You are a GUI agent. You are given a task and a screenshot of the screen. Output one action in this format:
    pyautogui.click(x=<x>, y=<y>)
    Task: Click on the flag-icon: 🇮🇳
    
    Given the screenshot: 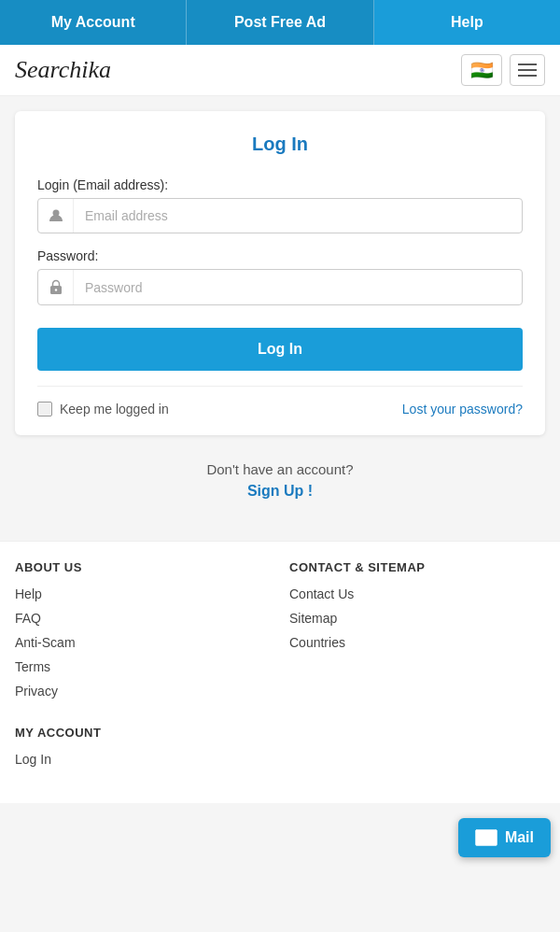 What is the action you would take?
    pyautogui.click(x=482, y=70)
    